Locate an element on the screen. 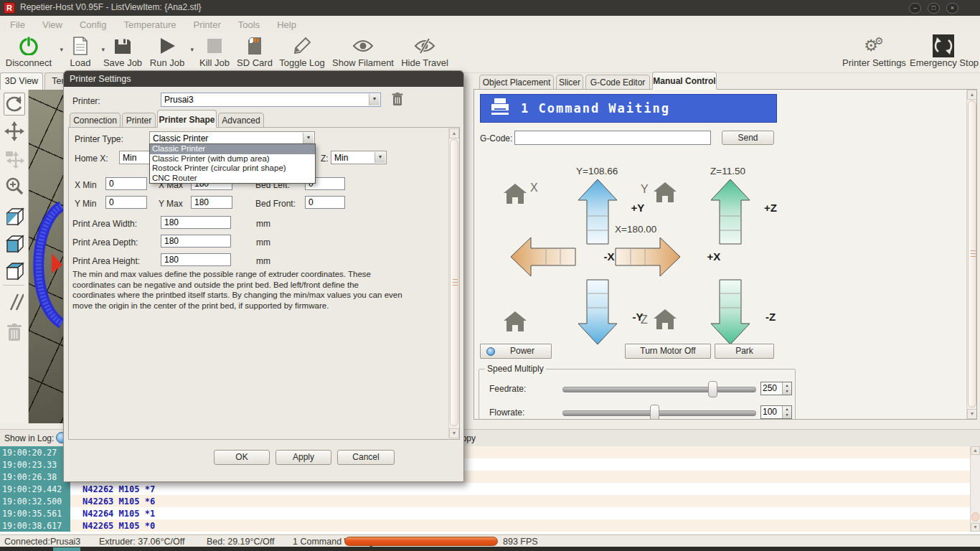  hide-travel-button: Hide Travel is located at coordinates (425, 53).